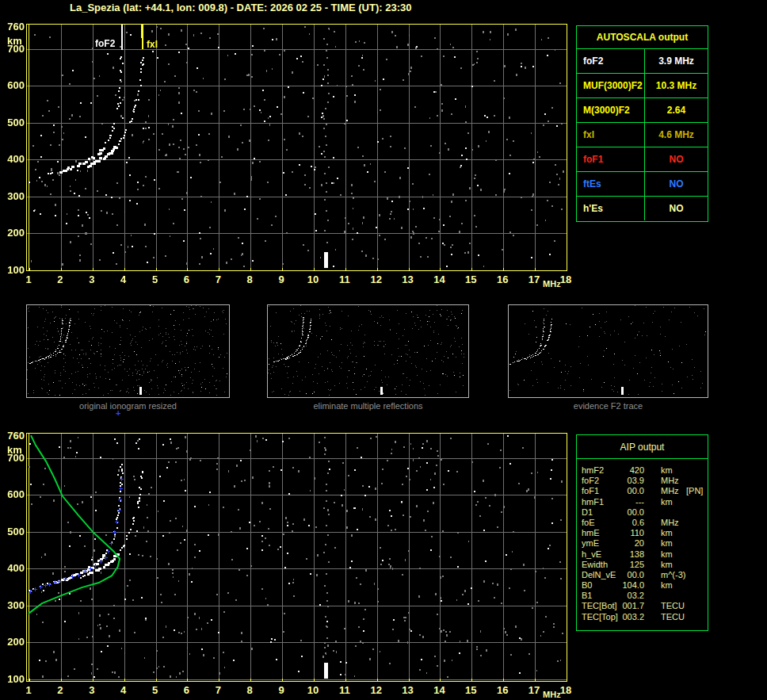 This screenshot has width=767, height=700. I want to click on y-tick-label: 100, so click(13, 679).